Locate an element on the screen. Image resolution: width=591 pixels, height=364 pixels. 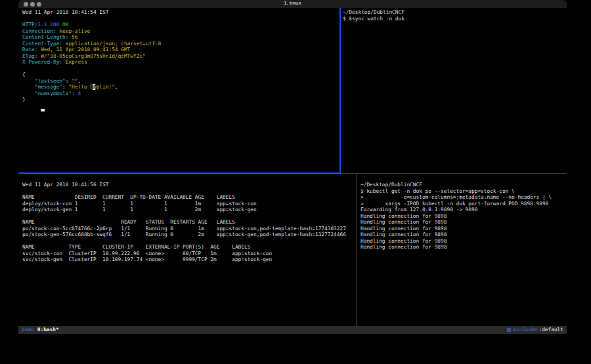
kube-namespace: :default is located at coordinates (551, 330).